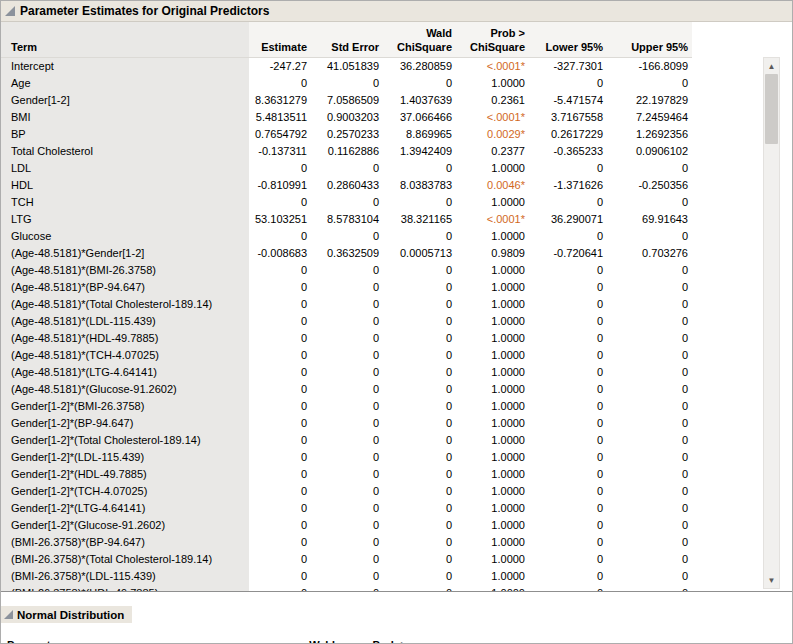  What do you see at coordinates (347, 152) in the screenshot?
I see `cell-std-error: 0.1162886` at bounding box center [347, 152].